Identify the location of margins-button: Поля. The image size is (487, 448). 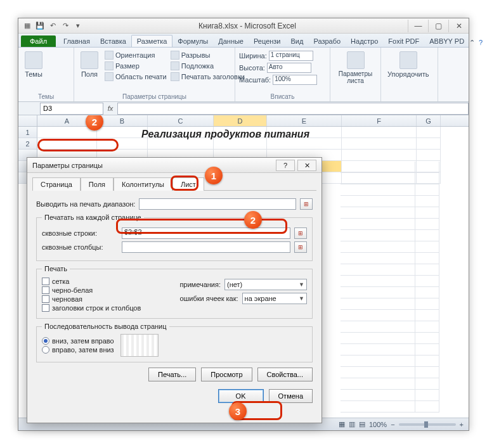
(89, 71).